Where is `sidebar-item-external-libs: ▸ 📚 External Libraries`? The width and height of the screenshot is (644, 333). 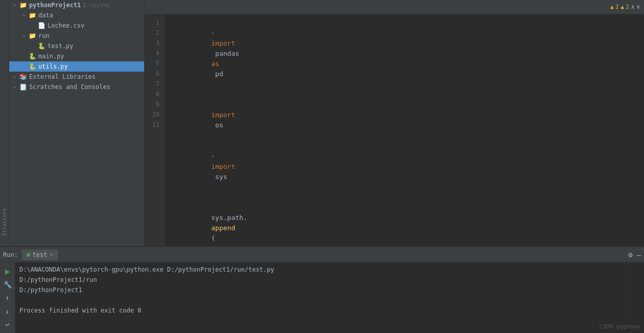 sidebar-item-external-libs: ▸ 📚 External Libraries is located at coordinates (77, 77).